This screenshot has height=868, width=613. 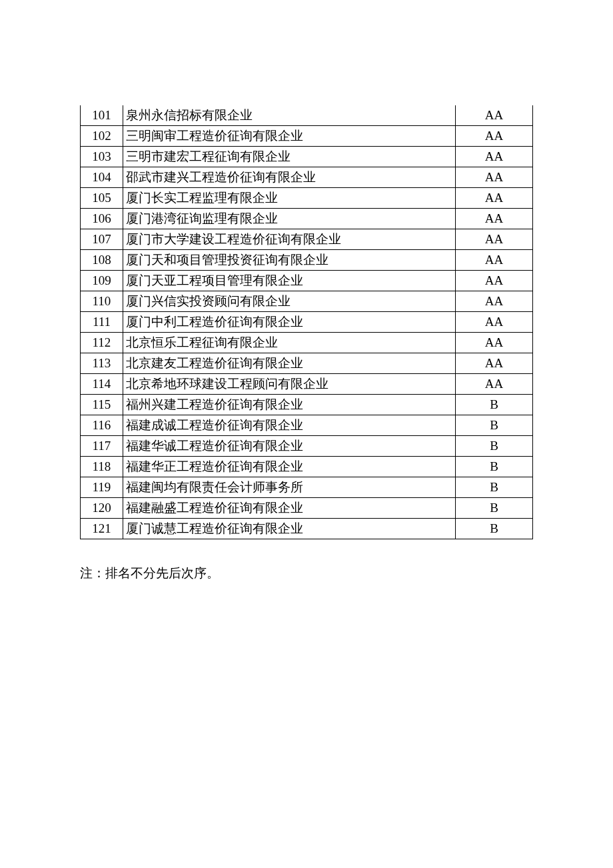 What do you see at coordinates (306, 260) in the screenshot?
I see `table-row: 108厦门天和项目管理投资征询有限企业AA` at bounding box center [306, 260].